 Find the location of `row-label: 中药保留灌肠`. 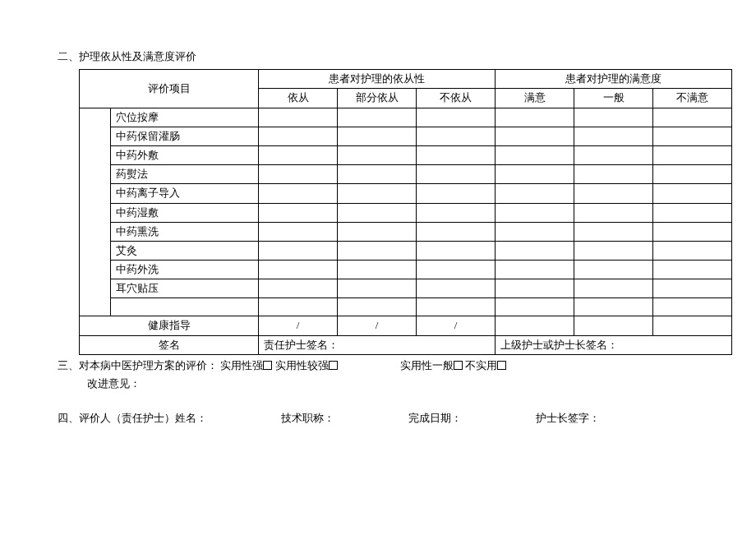

row-label: 中药保留灌肠 is located at coordinates (185, 136).